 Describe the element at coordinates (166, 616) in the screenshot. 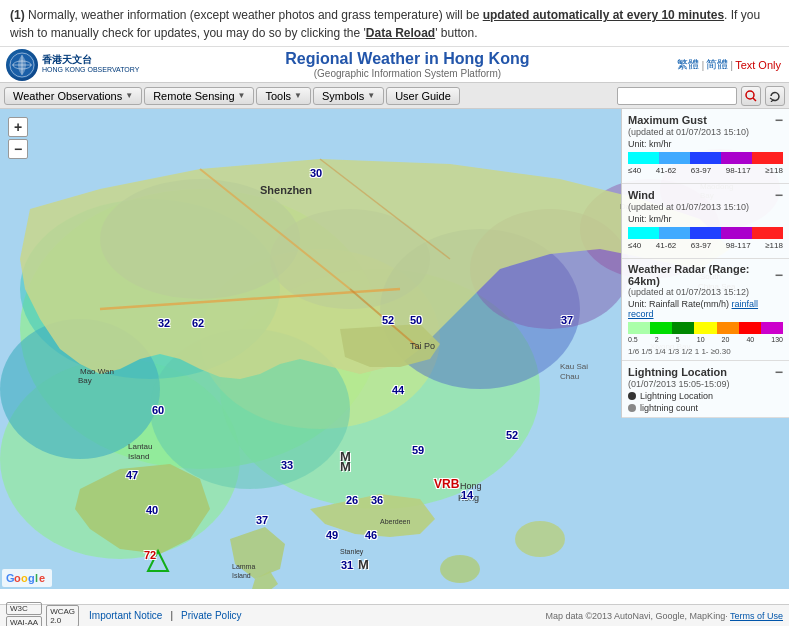

I see `bottom-links: Important Notice | Private Policy` at that location.